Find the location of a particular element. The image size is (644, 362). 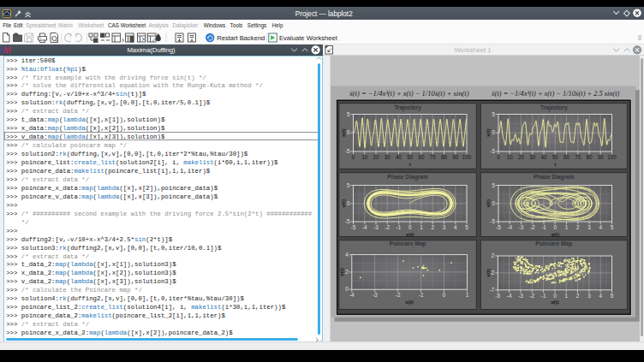

svg-text:ẍ(t) = −1/4x³(t) + x(t) − 1/1: ẍ(t) = −1/4x³(t) + x(t) − 1/10ẋ(t) + 2… is located at coordinates (555, 94).